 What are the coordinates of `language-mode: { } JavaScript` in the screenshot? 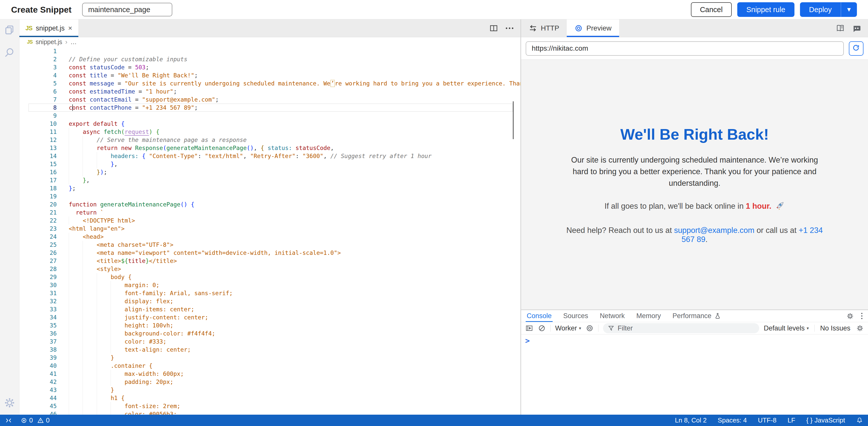 It's located at (826, 420).